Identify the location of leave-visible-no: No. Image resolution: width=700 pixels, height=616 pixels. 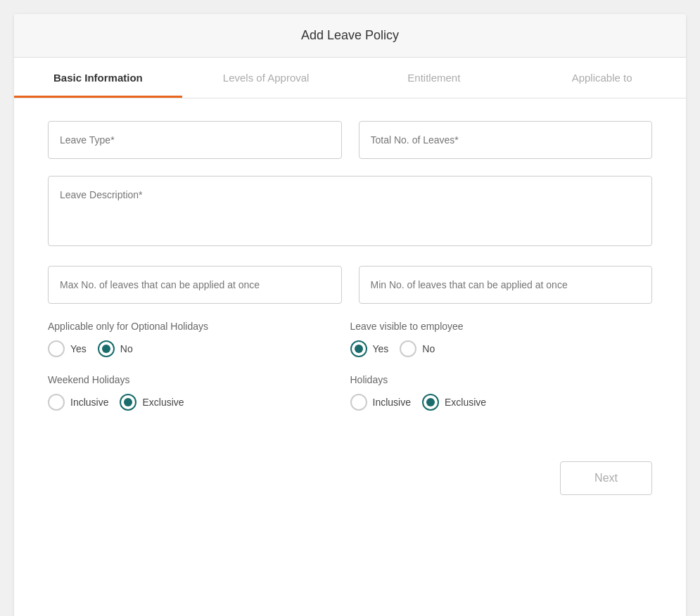
(417, 349).